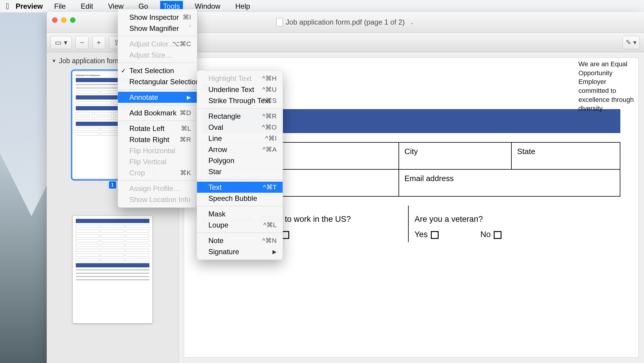 The width and height of the screenshot is (644, 363). Describe the element at coordinates (269, 241) in the screenshot. I see `shortcut-label: ^⌘N` at that location.